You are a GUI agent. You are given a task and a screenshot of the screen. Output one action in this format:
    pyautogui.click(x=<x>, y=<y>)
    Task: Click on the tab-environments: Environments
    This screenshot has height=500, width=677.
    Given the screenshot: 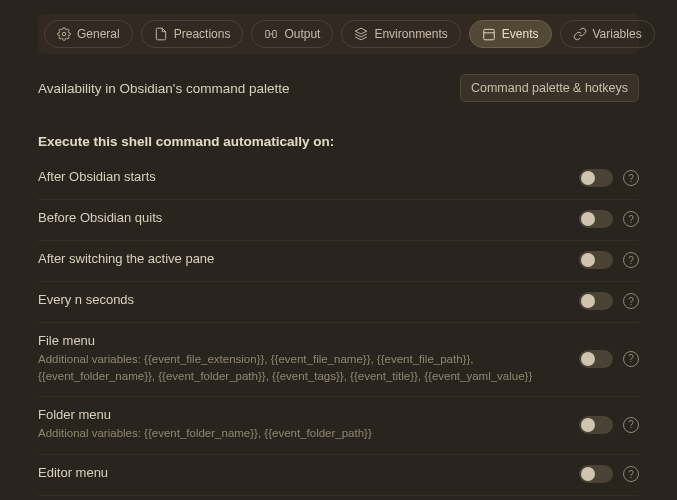 What is the action you would take?
    pyautogui.click(x=400, y=34)
    